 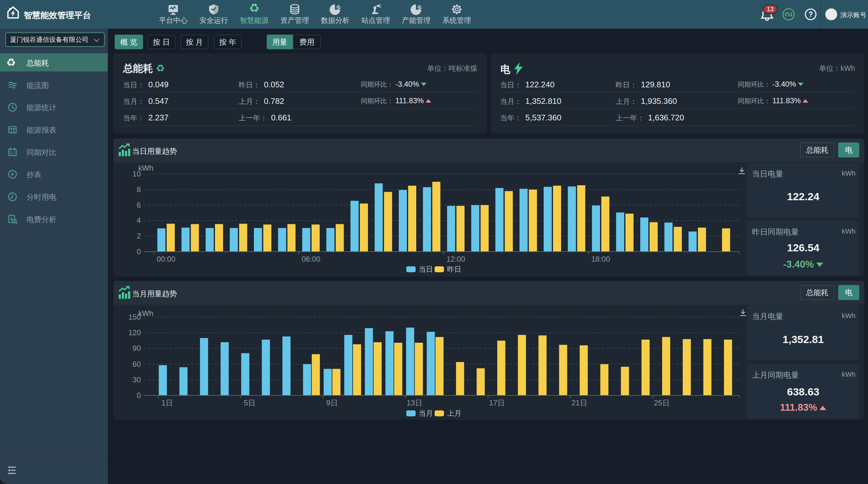 I want to click on svg-text: 17日, so click(x=497, y=403).